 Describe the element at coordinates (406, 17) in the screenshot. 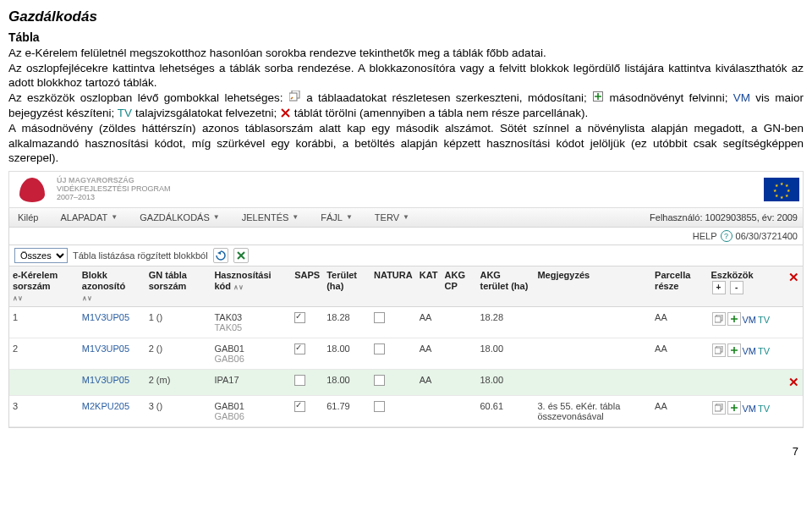

I see `section-heading: Gazdálkodás` at that location.